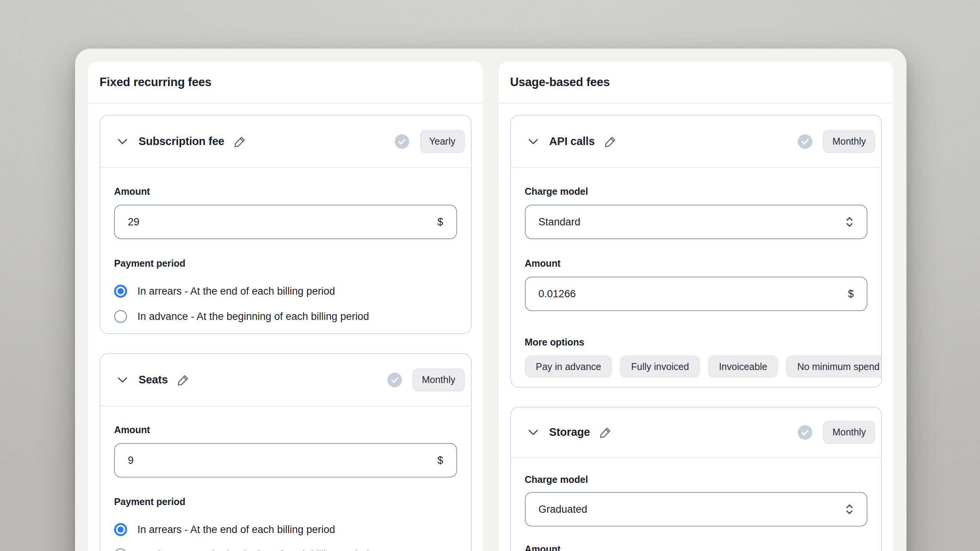 This screenshot has height=551, width=980. What do you see at coordinates (286, 380) in the screenshot?
I see `fee-card-header: Seats Monthly` at bounding box center [286, 380].